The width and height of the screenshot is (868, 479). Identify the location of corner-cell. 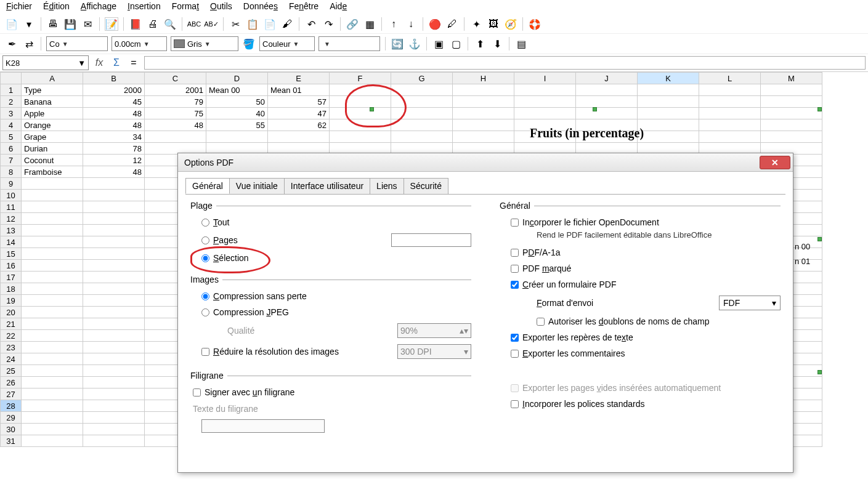
(11, 79).